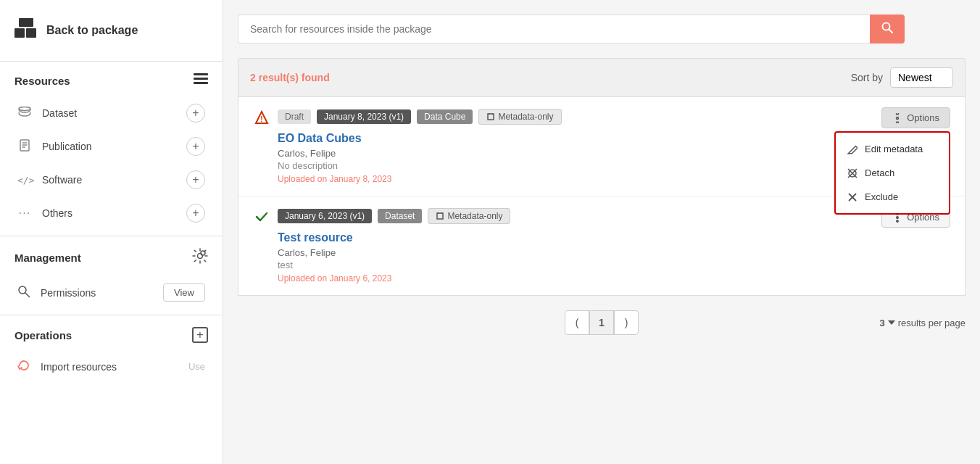 This screenshot has width=980, height=464. Describe the element at coordinates (892, 197) in the screenshot. I see `exclude-btn: Exclude` at that location.